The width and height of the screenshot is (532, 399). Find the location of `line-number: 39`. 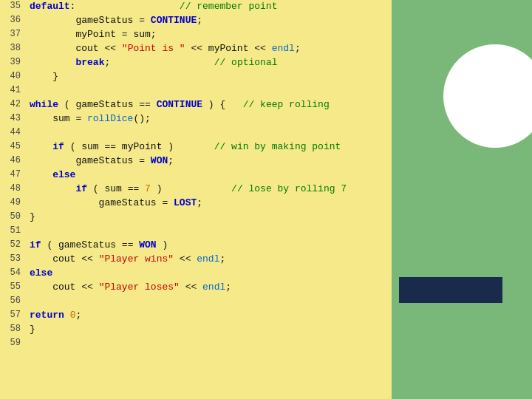

line-number: 39 is located at coordinates (13, 64).